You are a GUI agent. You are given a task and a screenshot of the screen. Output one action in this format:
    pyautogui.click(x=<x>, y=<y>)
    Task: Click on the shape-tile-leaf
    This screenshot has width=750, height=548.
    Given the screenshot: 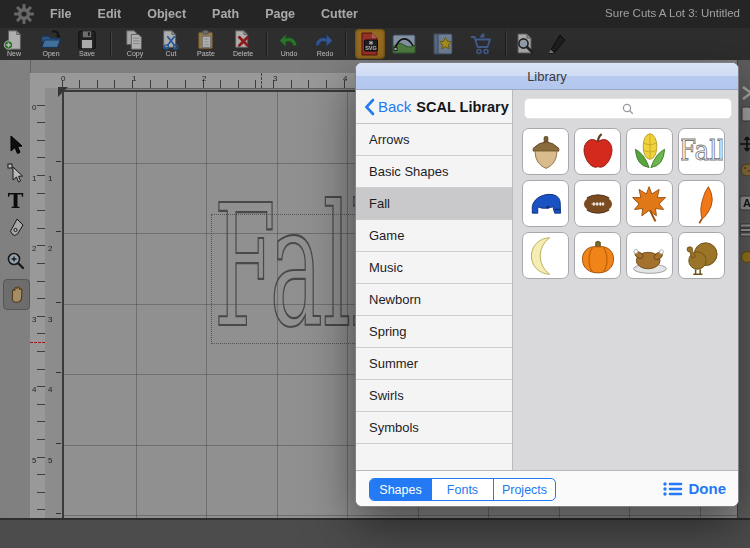 What is the action you would take?
    pyautogui.click(x=702, y=204)
    